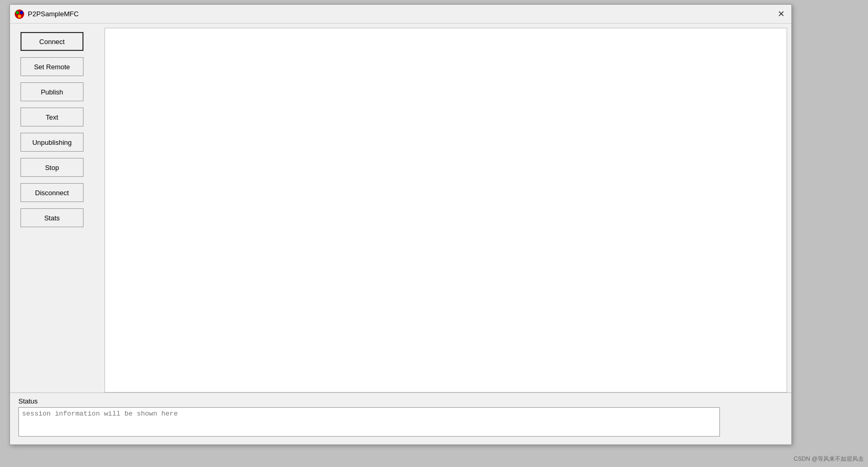 The height and width of the screenshot is (467, 868). Describe the element at coordinates (781, 14) in the screenshot. I see `close-button: ✕` at that location.